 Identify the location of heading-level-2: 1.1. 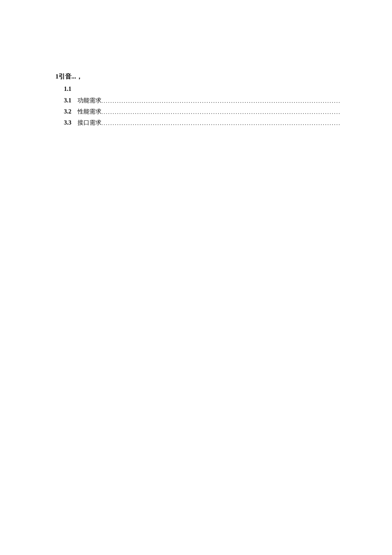
(202, 89).